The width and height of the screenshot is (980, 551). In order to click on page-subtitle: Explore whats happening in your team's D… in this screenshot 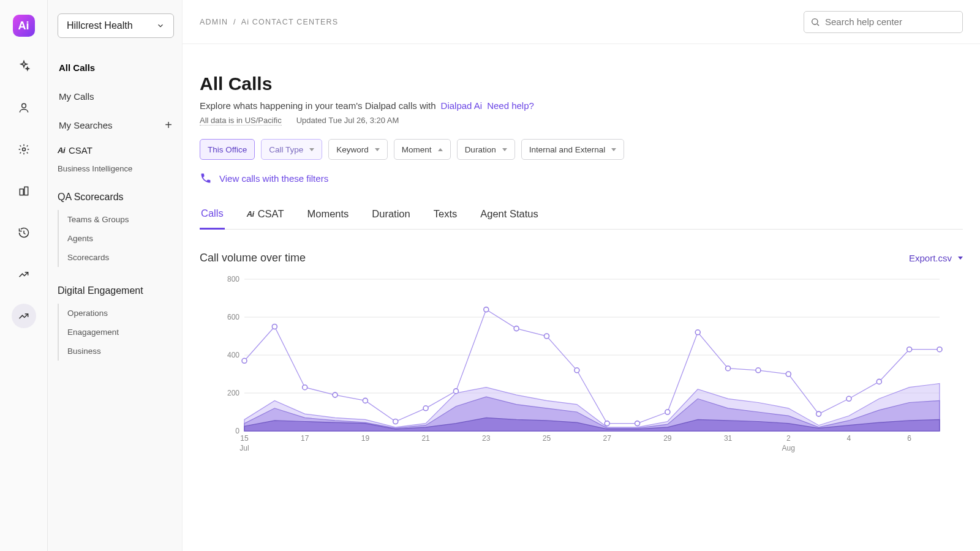, I will do `click(581, 105)`.